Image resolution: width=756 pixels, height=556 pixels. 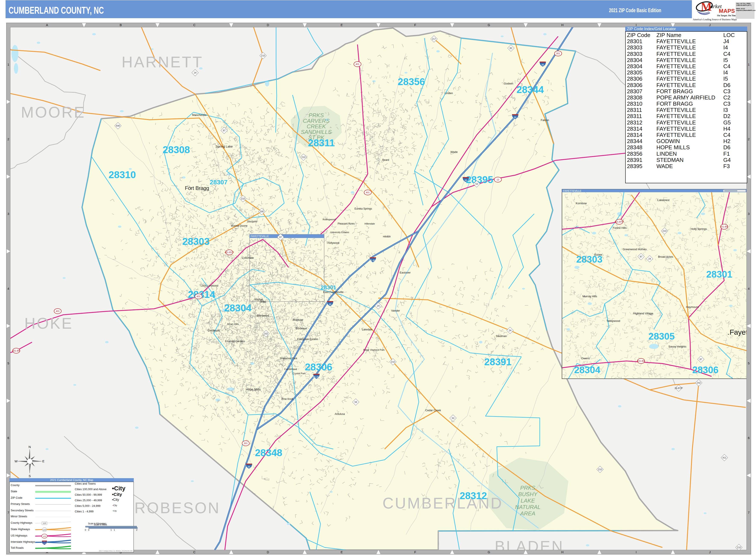 I want to click on svg-text: 242, so click(x=699, y=383).